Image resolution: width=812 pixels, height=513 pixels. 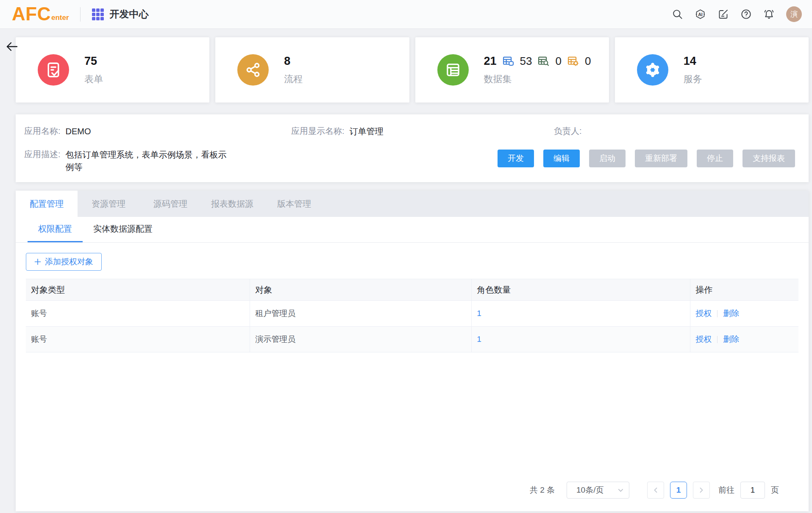 I want to click on compose-icon, so click(x=723, y=14).